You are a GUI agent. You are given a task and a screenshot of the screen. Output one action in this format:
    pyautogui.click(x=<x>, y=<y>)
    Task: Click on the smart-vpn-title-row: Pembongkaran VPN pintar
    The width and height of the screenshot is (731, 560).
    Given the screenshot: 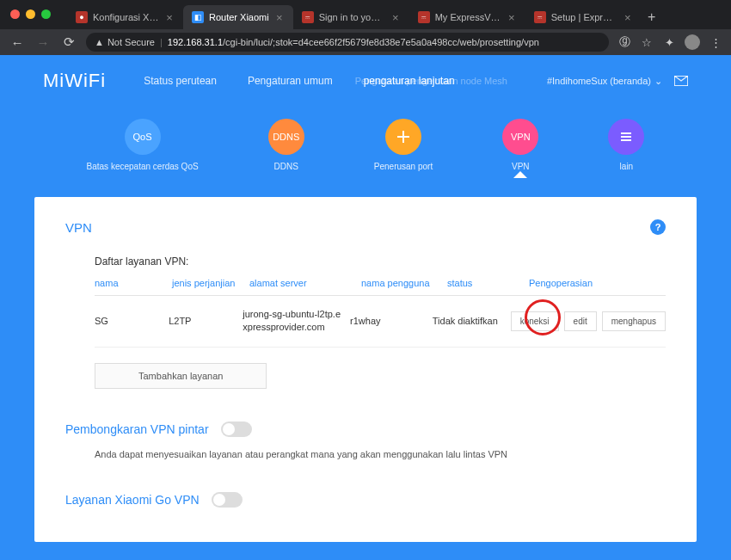 What is the action you would take?
    pyautogui.click(x=366, y=429)
    